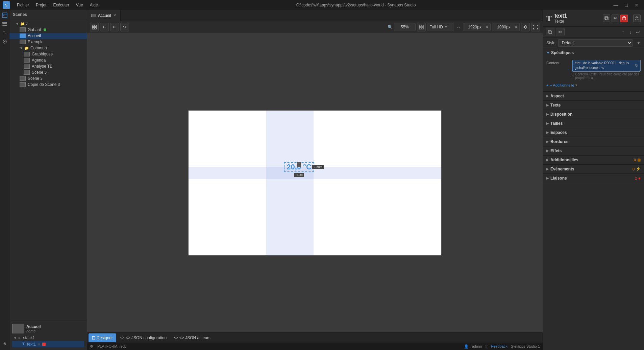 The width and height of the screenshot is (644, 350). Describe the element at coordinates (48, 72) in the screenshot. I see `tree-item-scene5: Scène 5` at that location.